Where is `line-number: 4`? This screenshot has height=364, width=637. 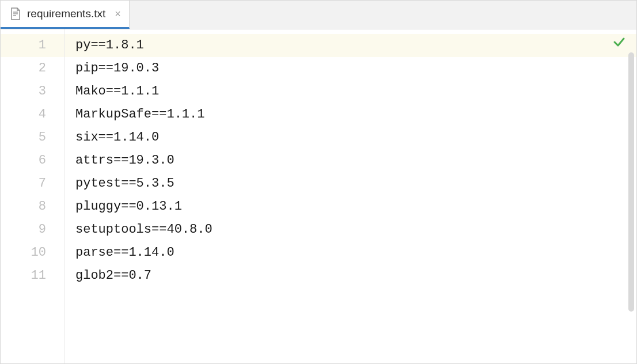
line-number: 4 is located at coordinates (32, 115).